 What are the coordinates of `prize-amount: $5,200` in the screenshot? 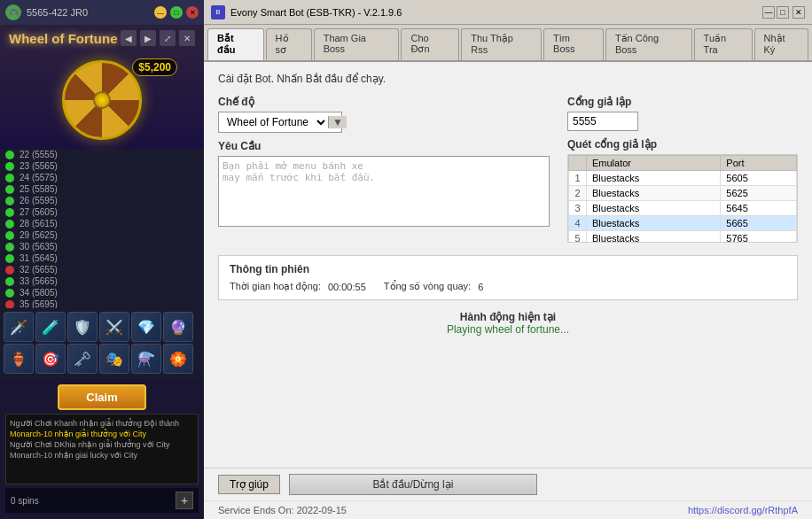 It's located at (154, 67).